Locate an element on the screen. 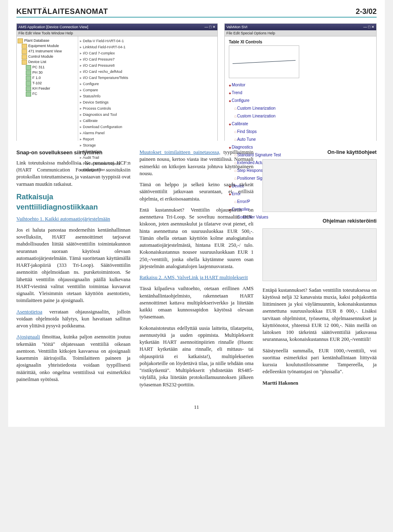 The width and height of the screenshot is (393, 532). paragraph: Link toteutuksissa mahdollisia. Ne perus… is located at coordinates (74, 174).